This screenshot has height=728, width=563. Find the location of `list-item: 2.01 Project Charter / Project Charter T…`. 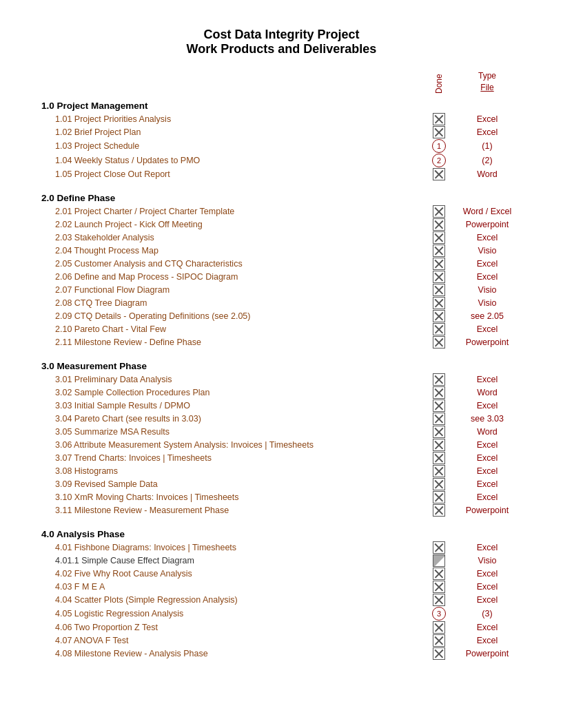

list-item: 2.01 Project Charter / Project Charter T… is located at coordinates (281, 211).